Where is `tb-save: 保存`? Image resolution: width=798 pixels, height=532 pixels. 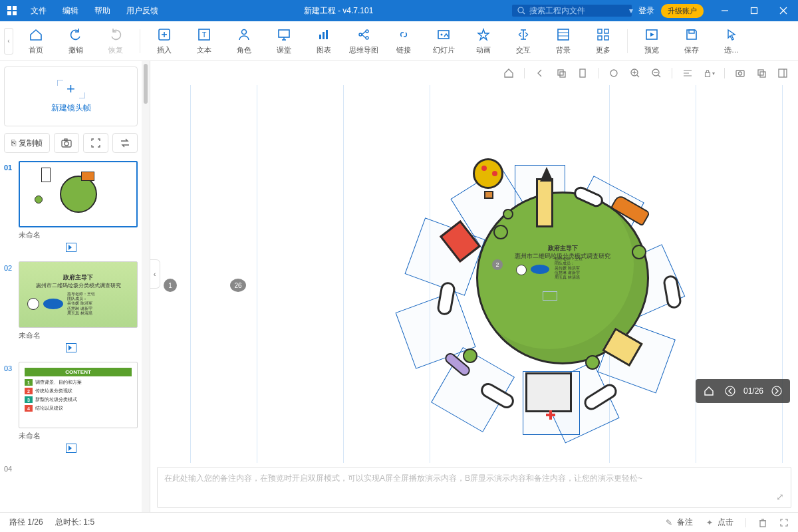 tb-save: 保存 is located at coordinates (692, 41).